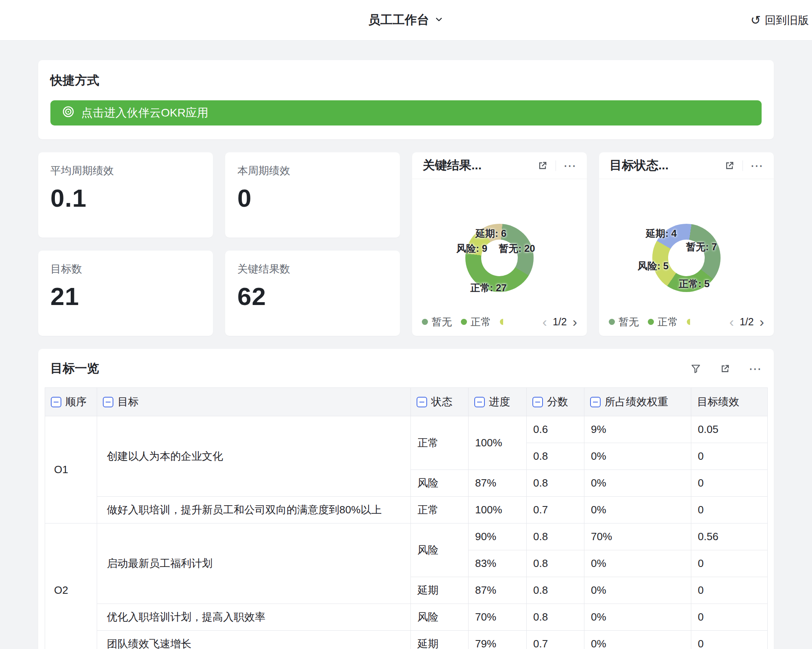 Image resolution: width=812 pixels, height=649 pixels. Describe the element at coordinates (406, 80) in the screenshot. I see `shortcuts-title: 快捷方式` at that location.